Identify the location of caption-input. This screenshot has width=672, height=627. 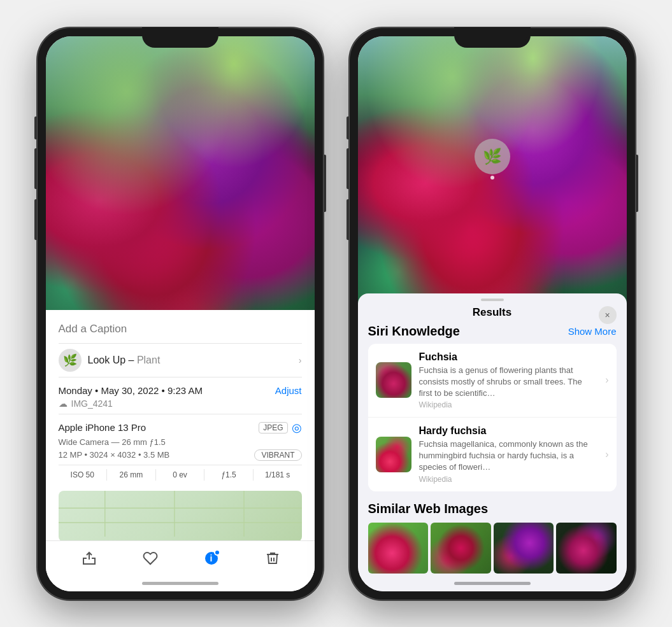
(180, 332).